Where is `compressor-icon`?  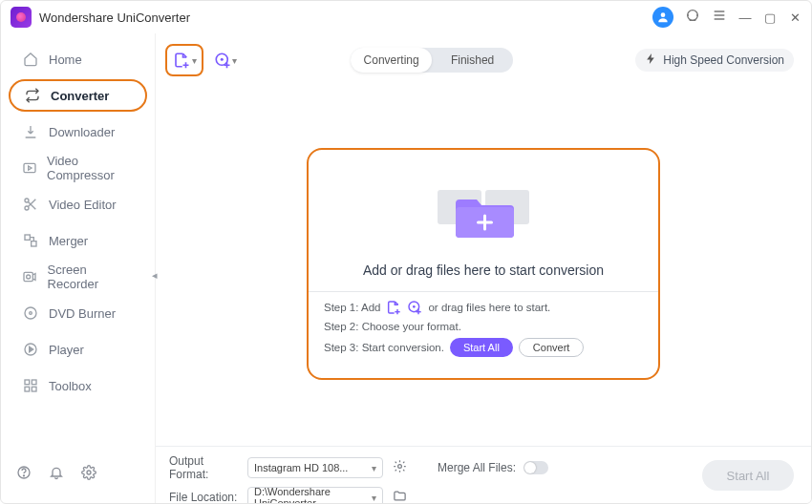 compressor-icon is located at coordinates (30, 168).